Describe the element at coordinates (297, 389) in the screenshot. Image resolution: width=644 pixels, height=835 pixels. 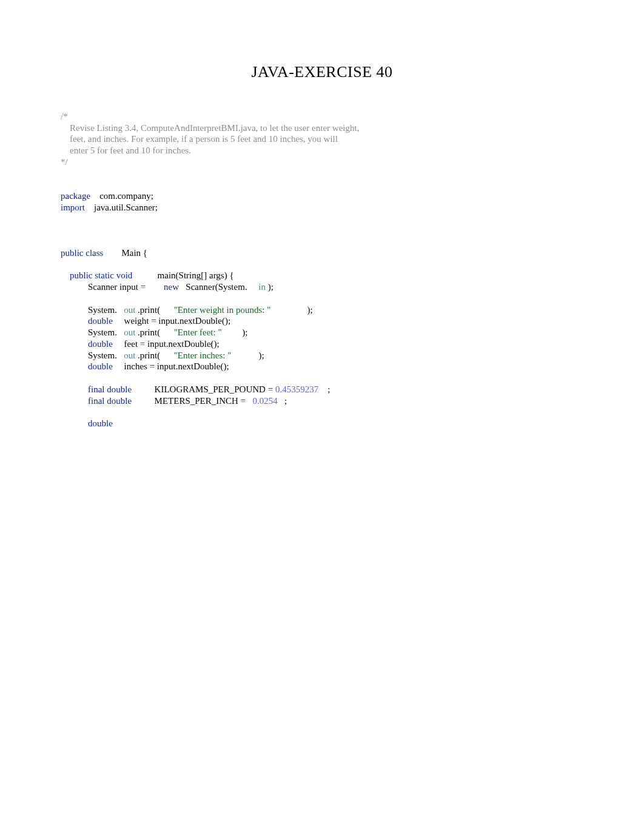
I see `number-literal: 0.45359237` at that location.